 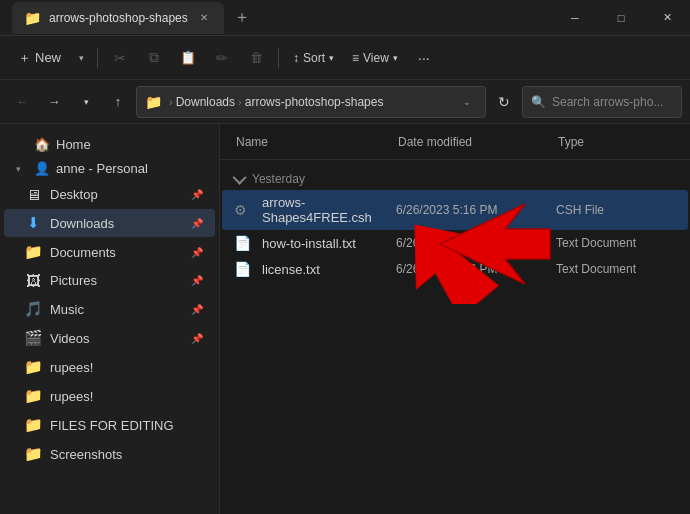 What do you see at coordinates (110, 338) in the screenshot?
I see `sidebar-item-videos: 🎬 Videos 📌` at bounding box center [110, 338].